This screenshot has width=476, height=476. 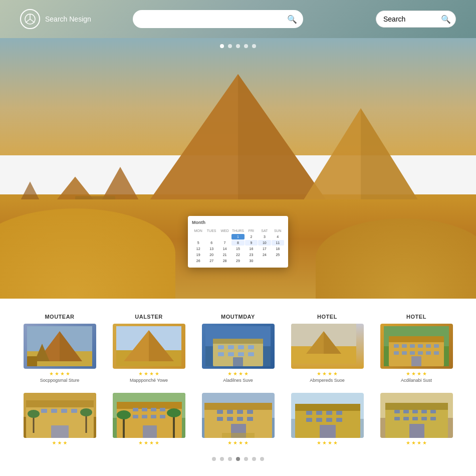 I want to click on logo-area: Search Nesign, so click(x=56, y=19).